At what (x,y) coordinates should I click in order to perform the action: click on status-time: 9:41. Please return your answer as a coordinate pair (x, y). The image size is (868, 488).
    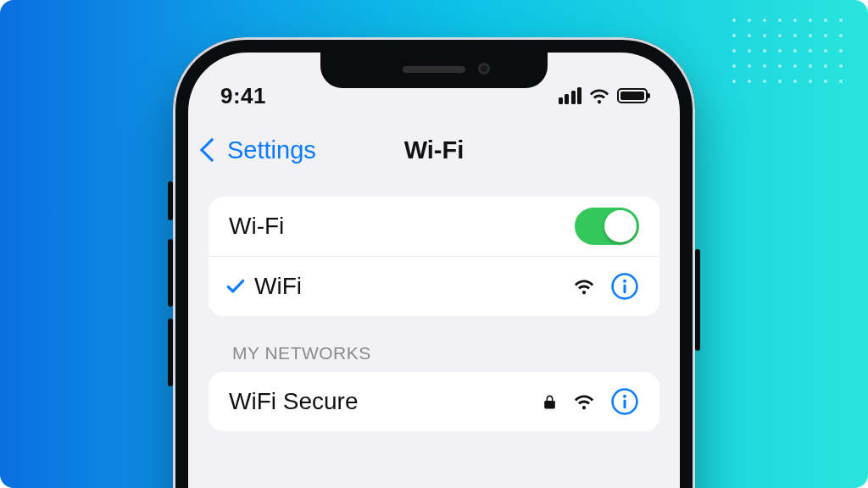
    Looking at the image, I should click on (243, 97).